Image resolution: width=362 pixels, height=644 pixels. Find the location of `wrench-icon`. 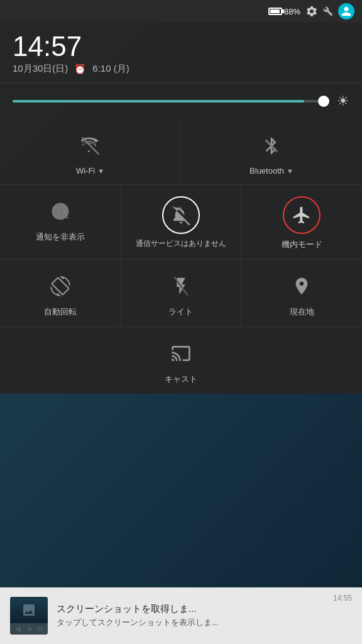

wrench-icon is located at coordinates (328, 11).